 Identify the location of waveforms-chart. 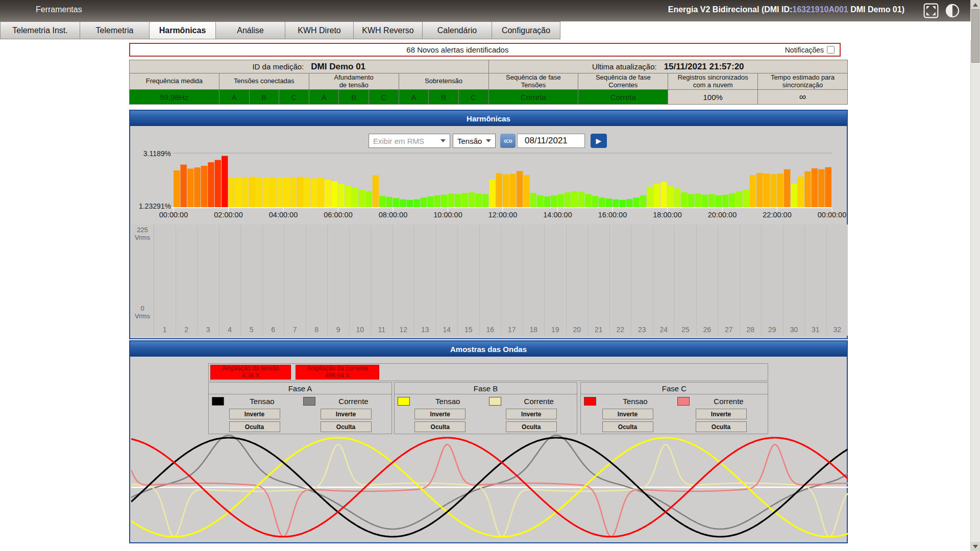
(489, 489).